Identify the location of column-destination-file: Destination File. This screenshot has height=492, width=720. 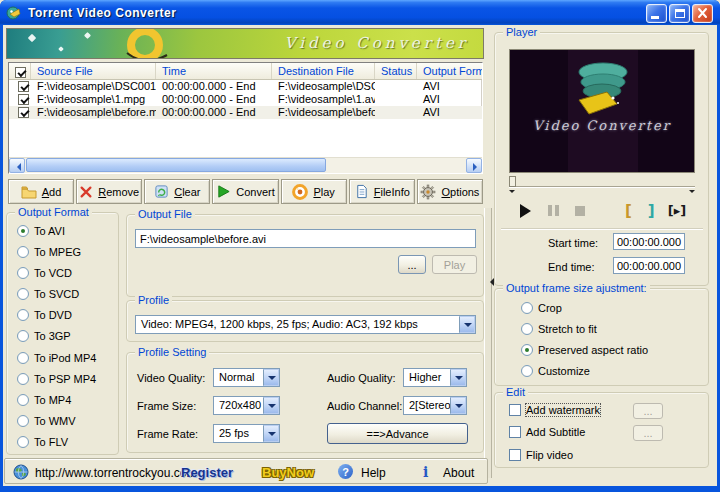
(324, 71).